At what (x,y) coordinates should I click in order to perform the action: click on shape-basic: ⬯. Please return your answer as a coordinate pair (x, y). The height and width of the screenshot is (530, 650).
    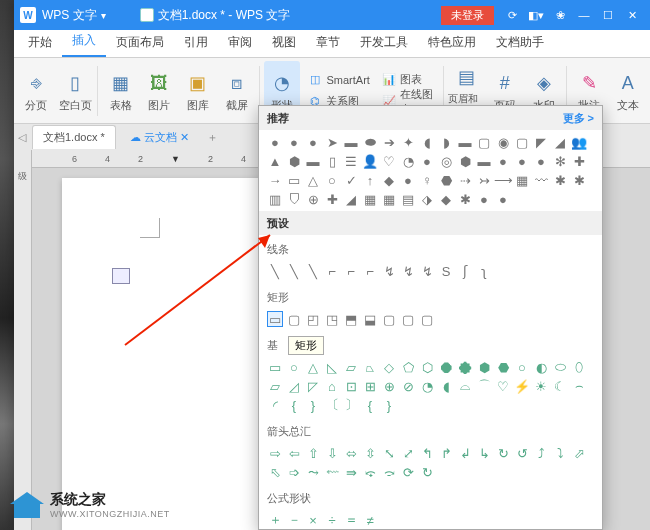
    Looking at the image, I should click on (579, 367).